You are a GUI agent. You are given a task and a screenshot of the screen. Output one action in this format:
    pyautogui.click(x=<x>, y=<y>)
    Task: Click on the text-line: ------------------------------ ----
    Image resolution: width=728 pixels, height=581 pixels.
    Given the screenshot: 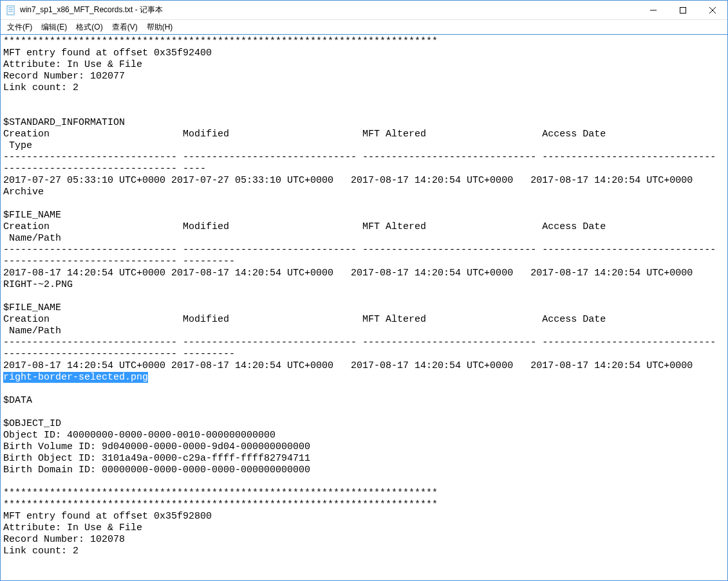 What is the action you would take?
    pyautogui.click(x=104, y=169)
    